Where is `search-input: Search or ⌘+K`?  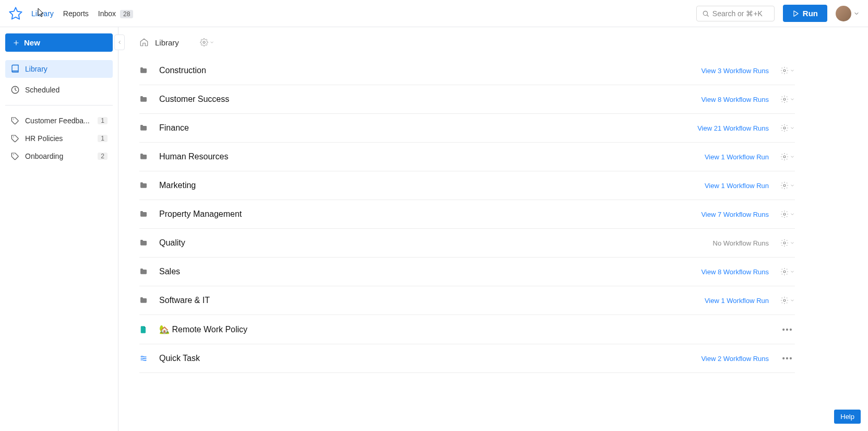 search-input: Search or ⌘+K is located at coordinates (735, 14).